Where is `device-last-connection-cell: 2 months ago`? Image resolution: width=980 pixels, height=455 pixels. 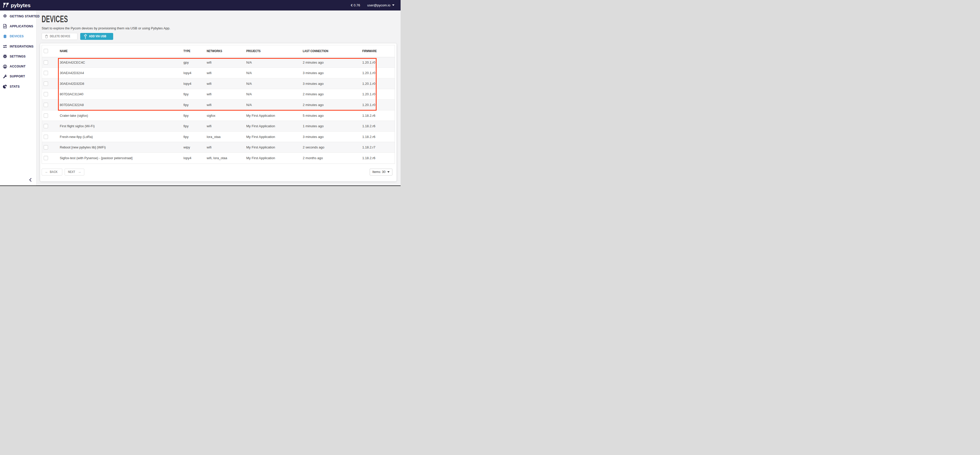 device-last-connection-cell: 2 months ago is located at coordinates (332, 158).